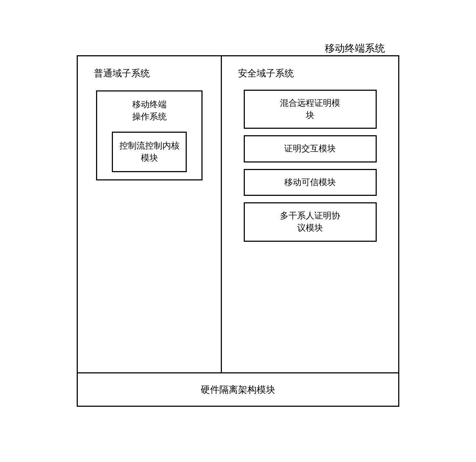 The height and width of the screenshot is (462, 476). Describe the element at coordinates (310, 109) in the screenshot. I see `module-box-1: 混合远程证明模块` at that location.